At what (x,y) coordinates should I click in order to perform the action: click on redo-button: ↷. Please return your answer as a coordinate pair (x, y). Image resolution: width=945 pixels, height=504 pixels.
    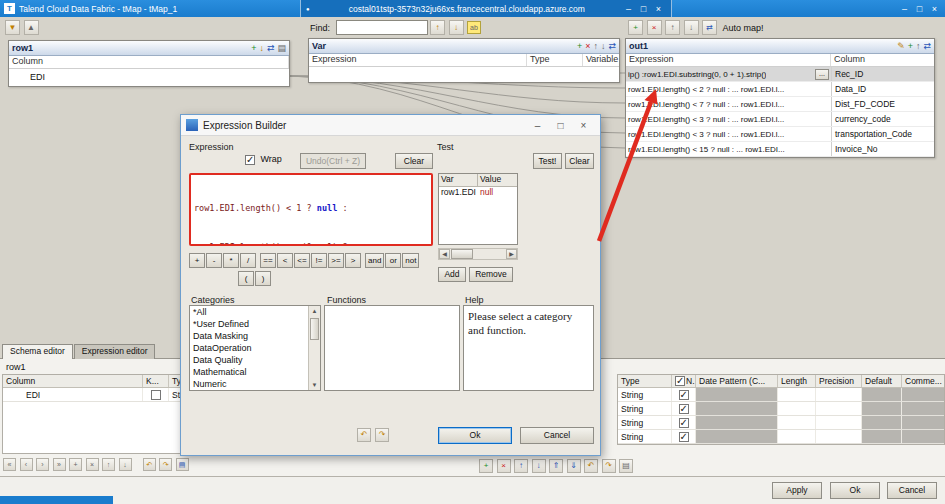
    Looking at the image, I should click on (166, 464).